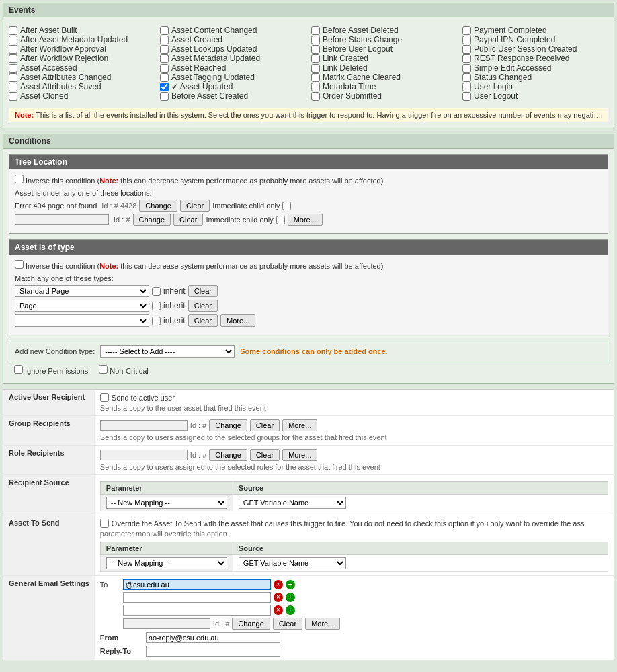  What do you see at coordinates (366, 597) in the screenshot?
I see `general-email-to-input-row-2: × +` at bounding box center [366, 597].